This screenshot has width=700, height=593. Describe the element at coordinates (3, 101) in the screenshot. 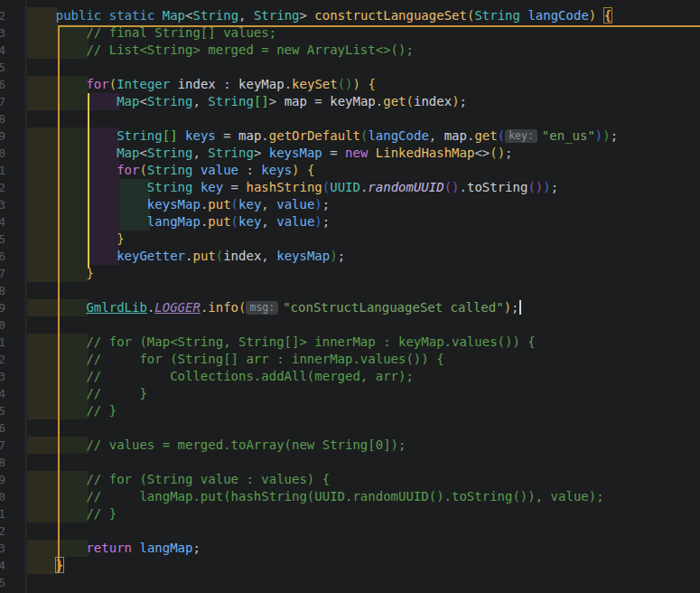

I see `line-number: 47` at that location.